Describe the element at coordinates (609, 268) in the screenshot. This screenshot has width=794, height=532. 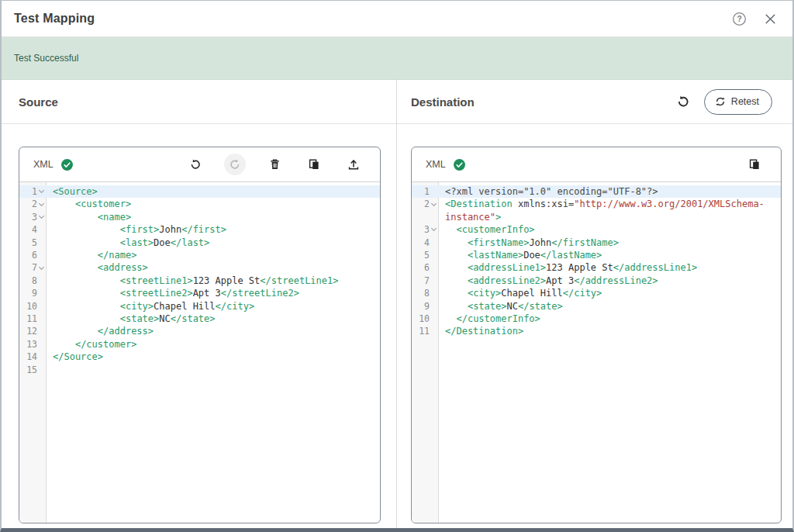
I see `code-line-text: <addressLine1>123 Apple St</addressLine1…` at that location.